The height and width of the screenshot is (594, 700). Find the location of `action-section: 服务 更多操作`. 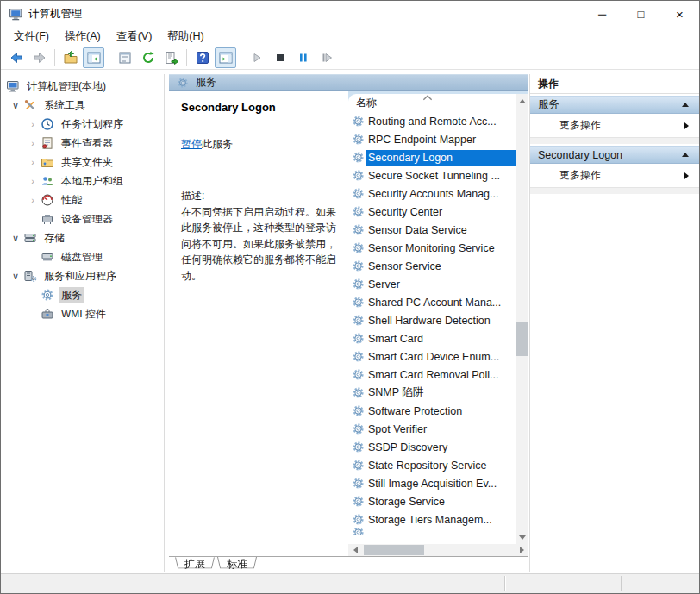

action-section: 服务 更多操作 is located at coordinates (615, 120).